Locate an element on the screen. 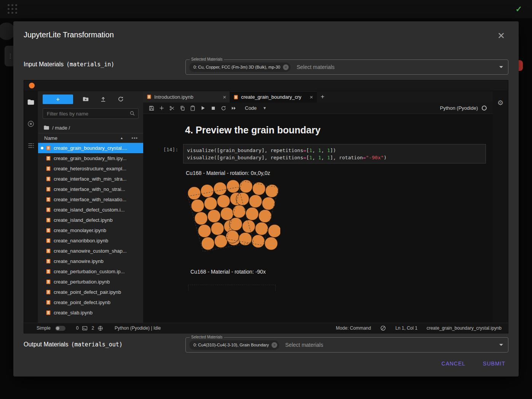 The height and width of the screenshot is (399, 532). file-row: create_island_defect.ipynb is located at coordinates (91, 220).